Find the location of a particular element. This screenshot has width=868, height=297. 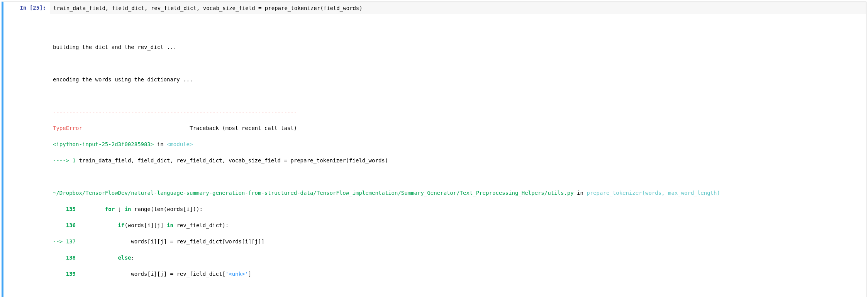

file-path: ~/Dropbox/TensorFlowDev/natural-language… is located at coordinates (314, 193).